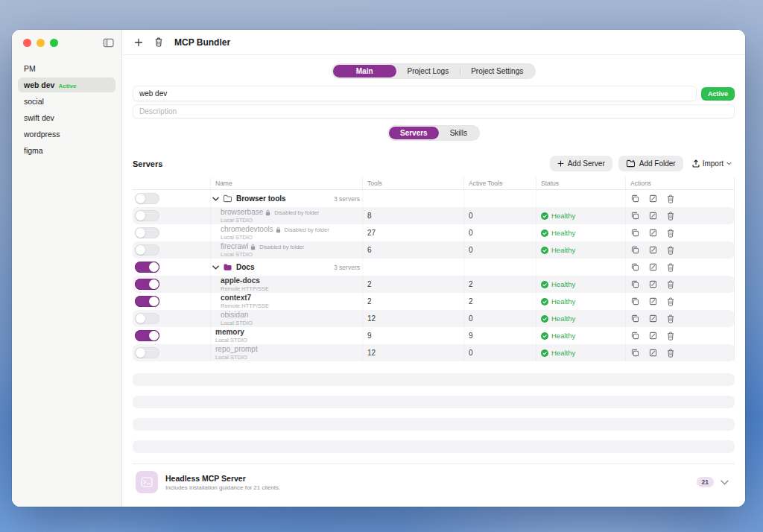  What do you see at coordinates (651, 164) in the screenshot?
I see `add-folder-button: Add Folder` at bounding box center [651, 164].